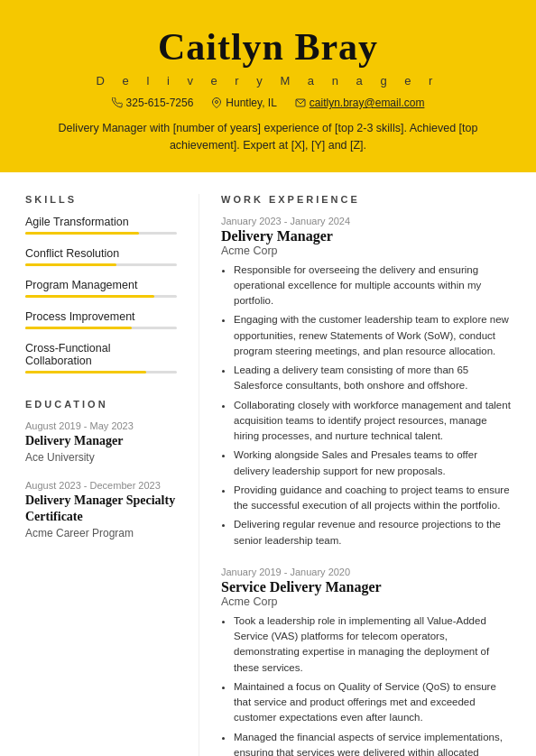  I want to click on bullet-item: Took a leadership role in implementing a…, so click(372, 644).